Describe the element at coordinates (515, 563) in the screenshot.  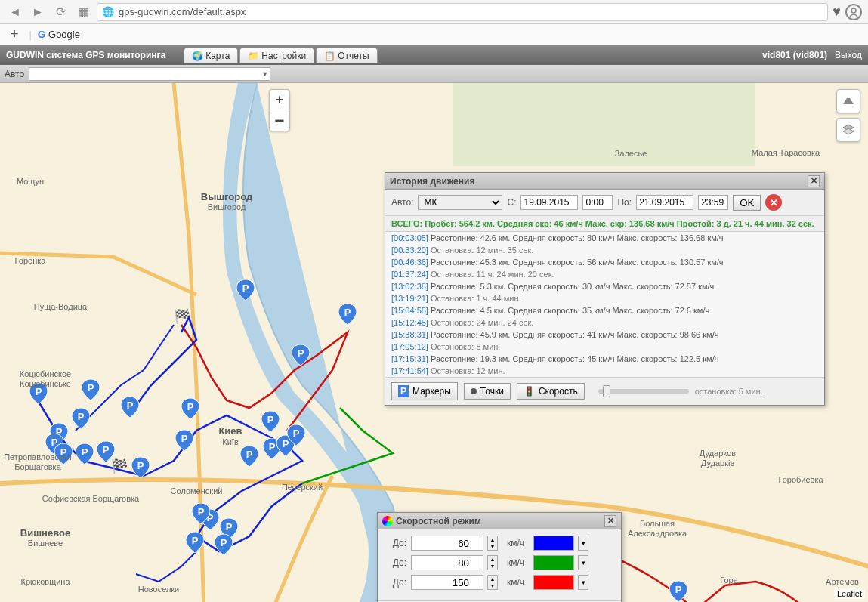
I see `unit-label: км/ч` at that location.